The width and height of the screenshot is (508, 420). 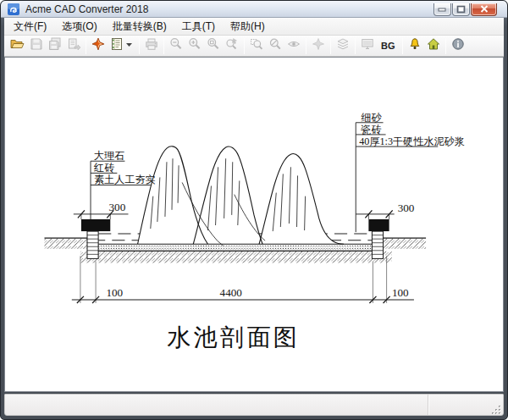 What do you see at coordinates (102, 210) in the screenshot?
I see `dim-left-coping: 300` at bounding box center [102, 210].